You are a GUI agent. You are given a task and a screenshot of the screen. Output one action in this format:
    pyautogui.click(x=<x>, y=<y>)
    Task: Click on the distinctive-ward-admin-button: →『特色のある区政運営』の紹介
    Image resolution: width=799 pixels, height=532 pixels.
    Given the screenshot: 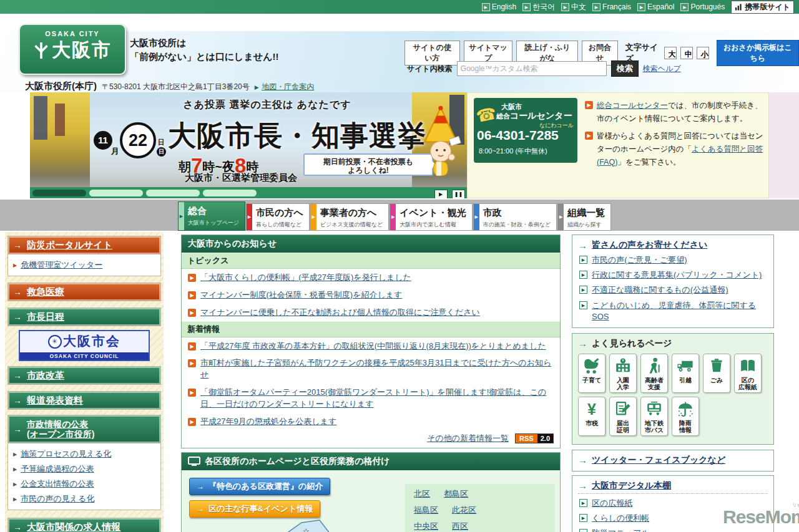 What is the action you would take?
    pyautogui.click(x=260, y=486)
    